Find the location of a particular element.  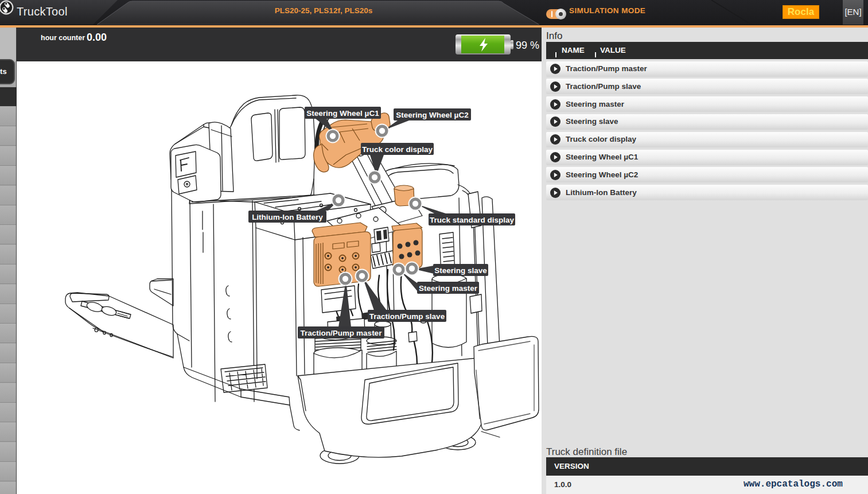

svg-text: Steering master is located at coordinates (449, 288).